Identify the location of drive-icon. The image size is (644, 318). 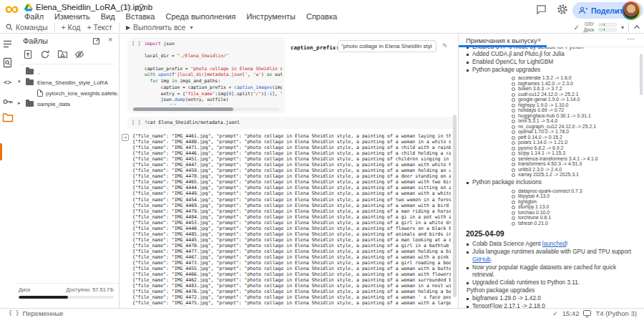
(29, 7).